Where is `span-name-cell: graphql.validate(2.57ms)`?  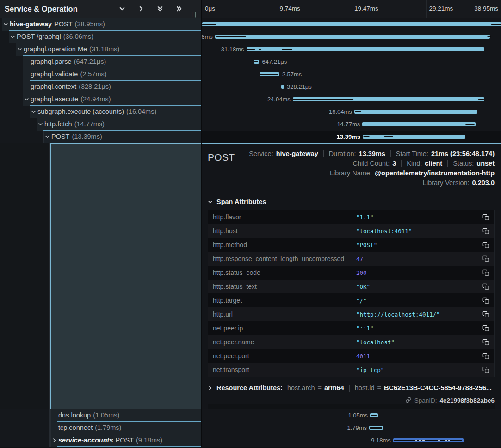 span-name-cell: graphql.validate(2.57ms) is located at coordinates (100, 74).